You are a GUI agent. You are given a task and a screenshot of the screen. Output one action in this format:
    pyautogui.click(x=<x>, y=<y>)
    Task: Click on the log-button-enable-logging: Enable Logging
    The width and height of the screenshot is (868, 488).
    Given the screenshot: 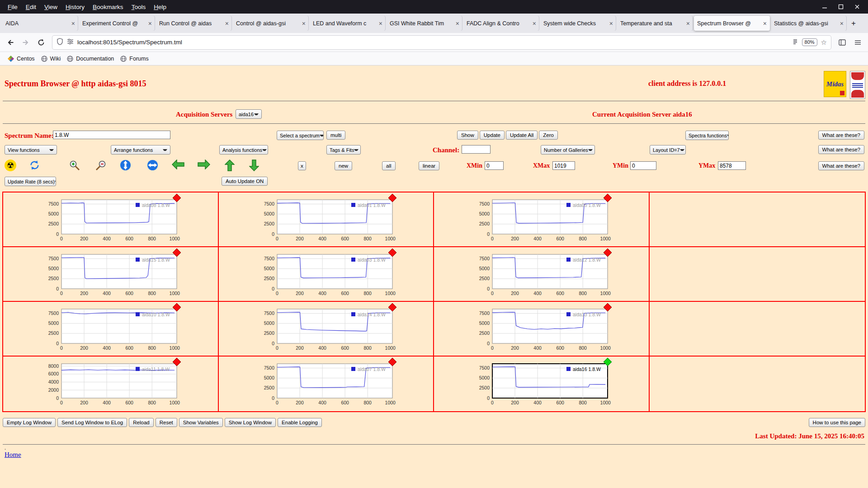 What is the action you would take?
    pyautogui.click(x=300, y=422)
    